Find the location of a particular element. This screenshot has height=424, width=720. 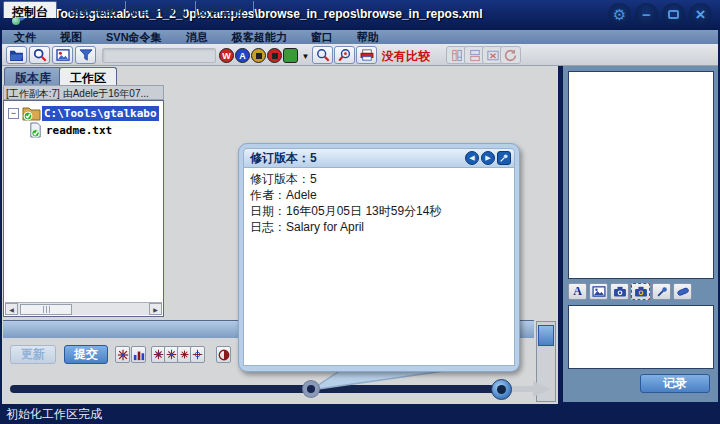

capture-region-button is located at coordinates (640, 292).